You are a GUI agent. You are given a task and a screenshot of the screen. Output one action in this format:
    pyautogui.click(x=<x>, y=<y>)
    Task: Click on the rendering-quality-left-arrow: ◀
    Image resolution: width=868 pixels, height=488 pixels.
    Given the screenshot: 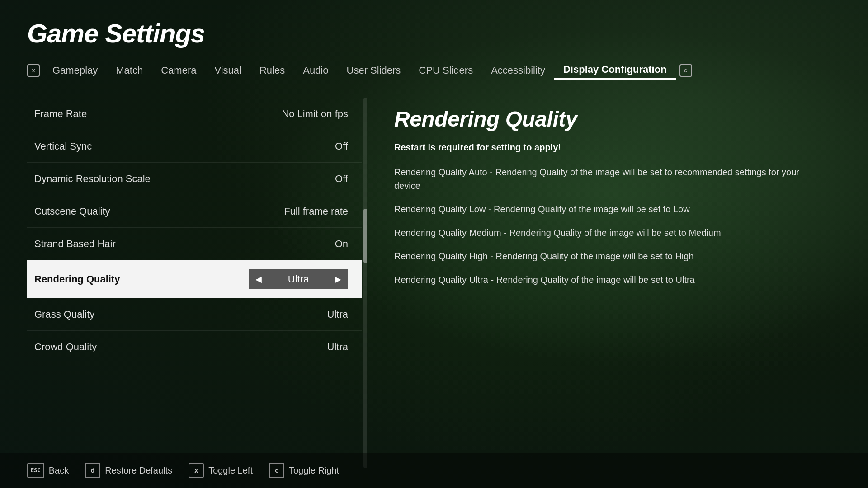 What is the action you would take?
    pyautogui.click(x=259, y=279)
    